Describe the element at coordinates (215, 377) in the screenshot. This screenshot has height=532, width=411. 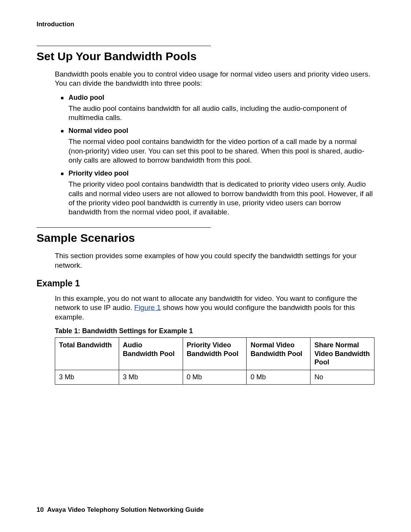
I see `table-row: 3 Mb 3 Mb 0 Mb 0 Mb No` at that location.